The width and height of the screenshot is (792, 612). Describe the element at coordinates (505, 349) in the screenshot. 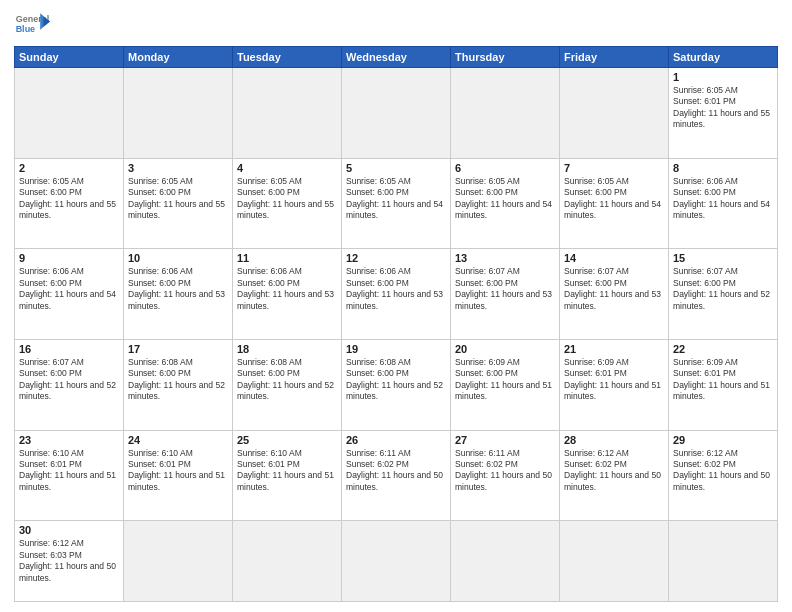

I see `day-number: 20` at that location.